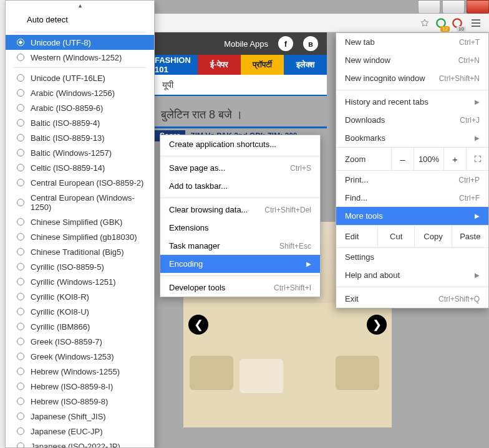  I want to click on nav-election: इलेक्श, so click(306, 65).